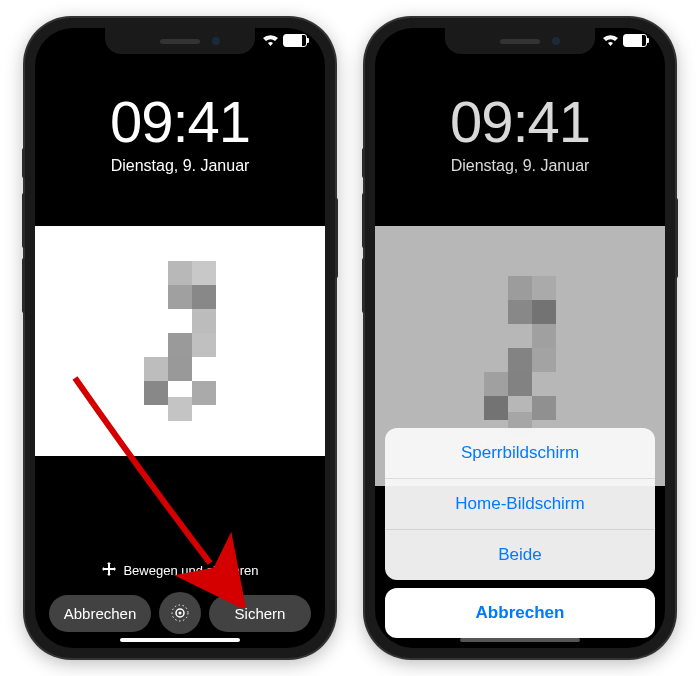  What do you see at coordinates (260, 614) in the screenshot?
I see `save-button: Sichern` at bounding box center [260, 614].